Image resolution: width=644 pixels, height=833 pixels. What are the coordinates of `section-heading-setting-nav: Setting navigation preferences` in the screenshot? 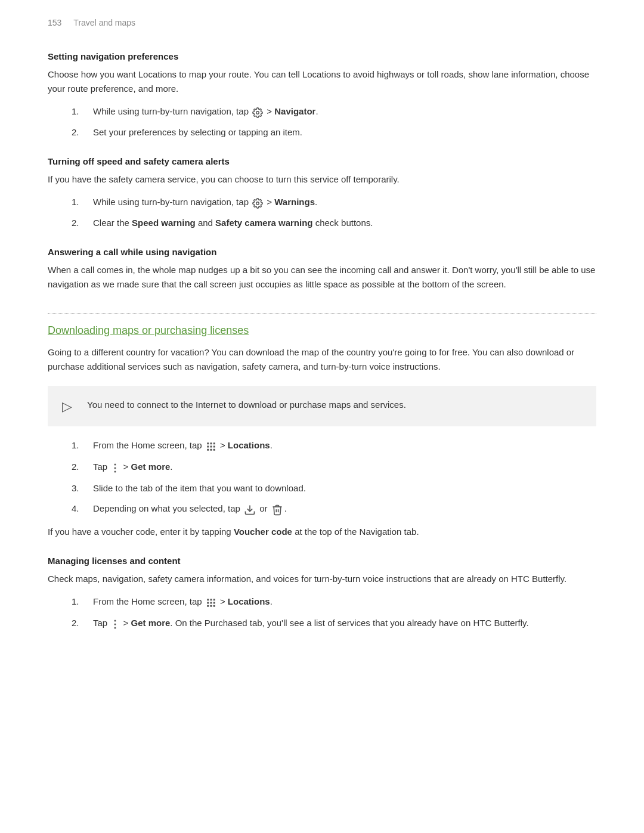 It's located at (322, 56).